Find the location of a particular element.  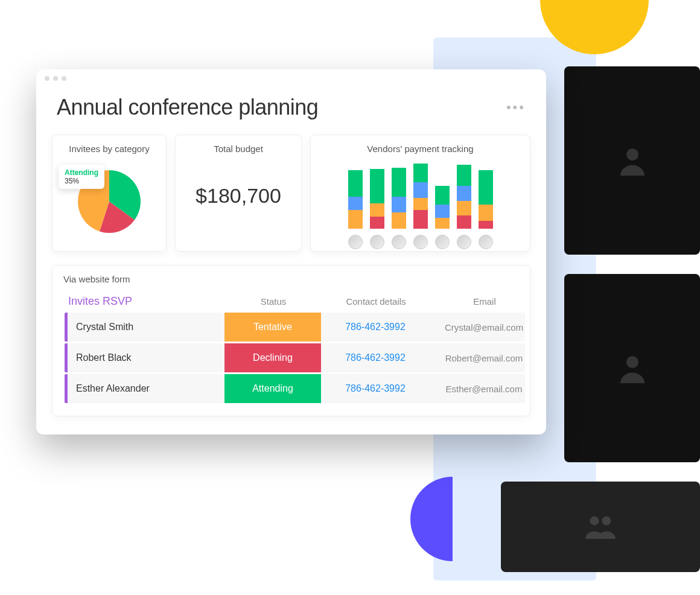

row-email: Crystal@email.com is located at coordinates (484, 327).